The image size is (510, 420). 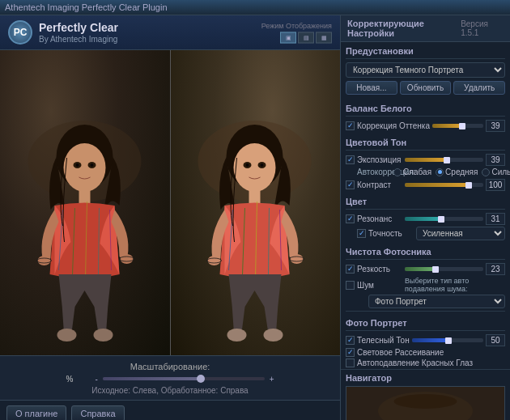 What do you see at coordinates (455, 160) in the screenshot?
I see `exposure-slider-container: 39` at bounding box center [455, 160].